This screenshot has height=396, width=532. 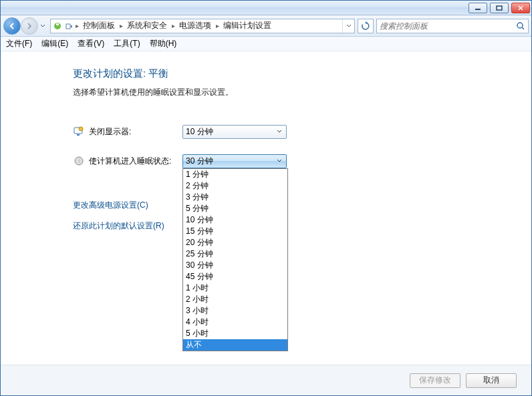 What do you see at coordinates (491, 381) in the screenshot?
I see `cancel-button: 取消` at bounding box center [491, 381].